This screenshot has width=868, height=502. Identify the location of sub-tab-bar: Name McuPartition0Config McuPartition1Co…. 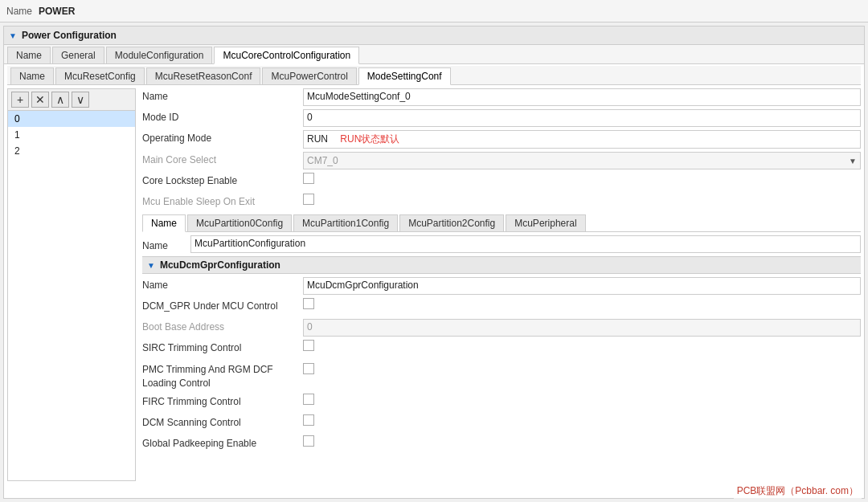
(502, 223).